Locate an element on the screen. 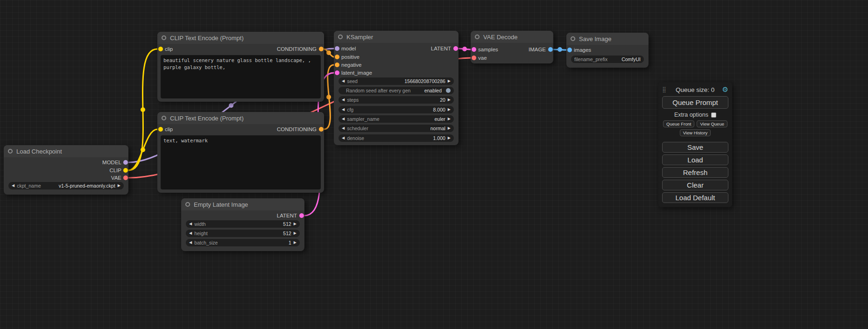  node-title: CLIP Text Encode (Prompt) is located at coordinates (207, 38).